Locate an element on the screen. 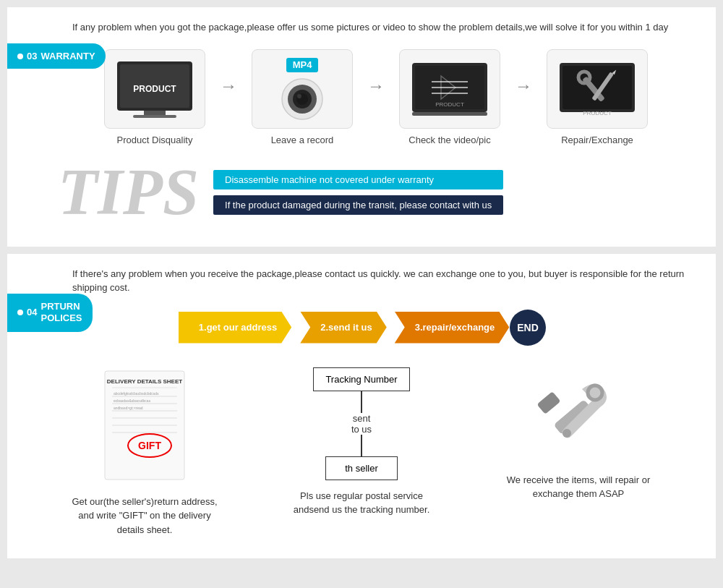 This screenshot has height=588, width=723. delivery-sheet-img: DELIVERY DETAILS SHEET abcdefgksdcbacbsd… is located at coordinates (145, 427).